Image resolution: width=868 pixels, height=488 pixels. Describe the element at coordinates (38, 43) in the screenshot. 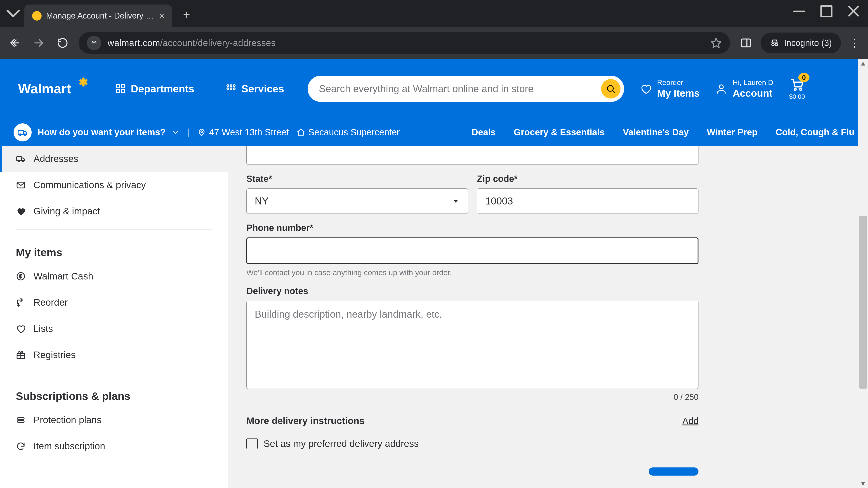

I see `nav-forward-button` at that location.